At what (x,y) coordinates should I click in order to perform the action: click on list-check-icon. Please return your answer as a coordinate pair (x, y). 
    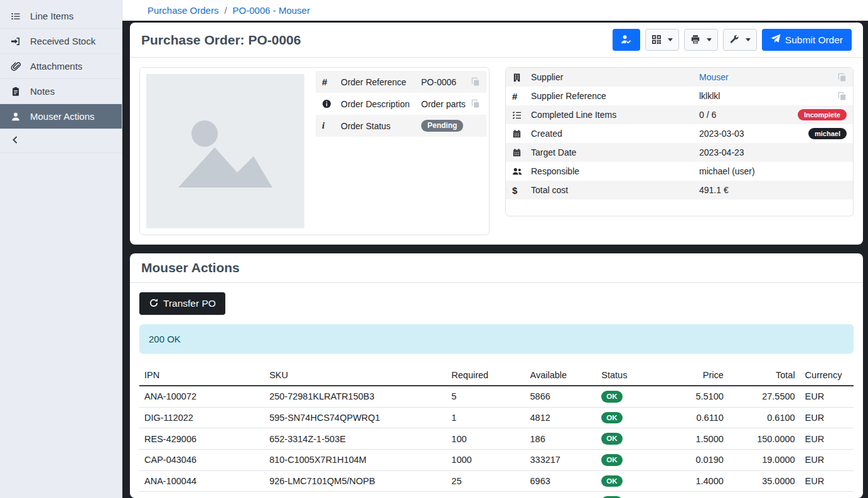
    Looking at the image, I should click on (522, 115).